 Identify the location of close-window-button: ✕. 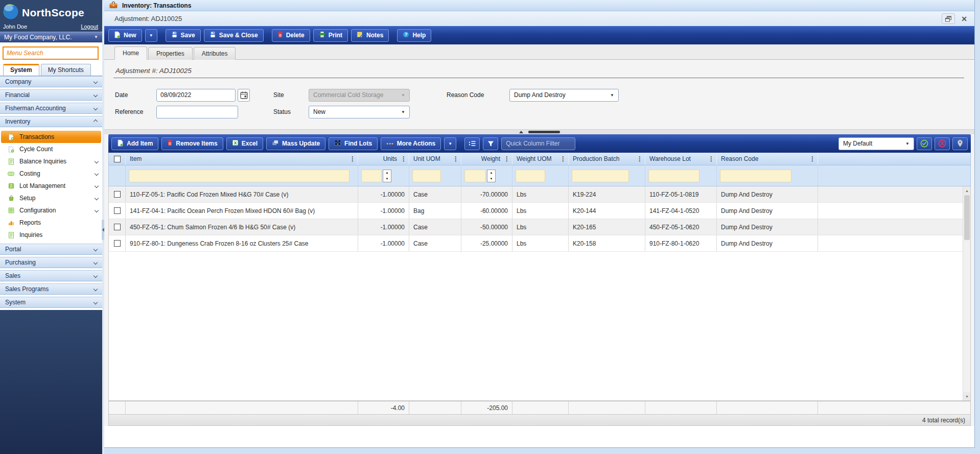
(964, 19).